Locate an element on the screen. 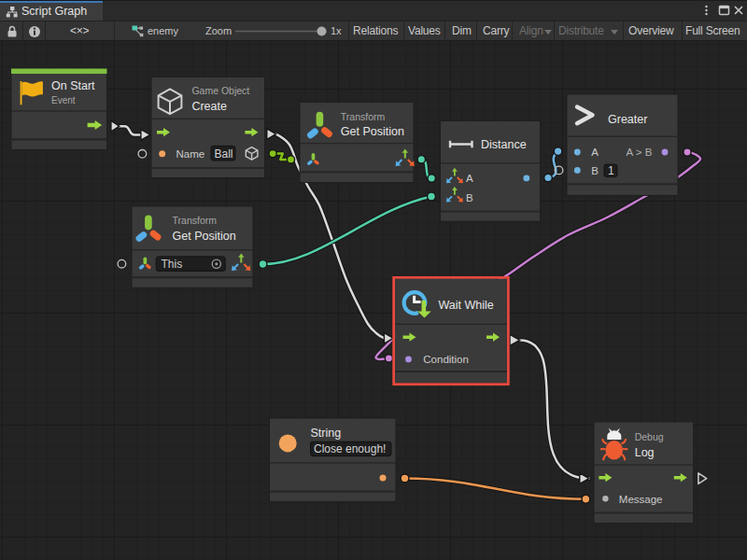  svg-text: This is located at coordinates (172, 264).